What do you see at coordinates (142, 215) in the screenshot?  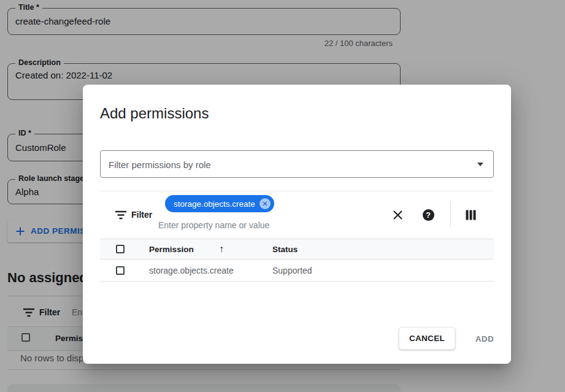 I see `filter-label: Filter` at bounding box center [142, 215].